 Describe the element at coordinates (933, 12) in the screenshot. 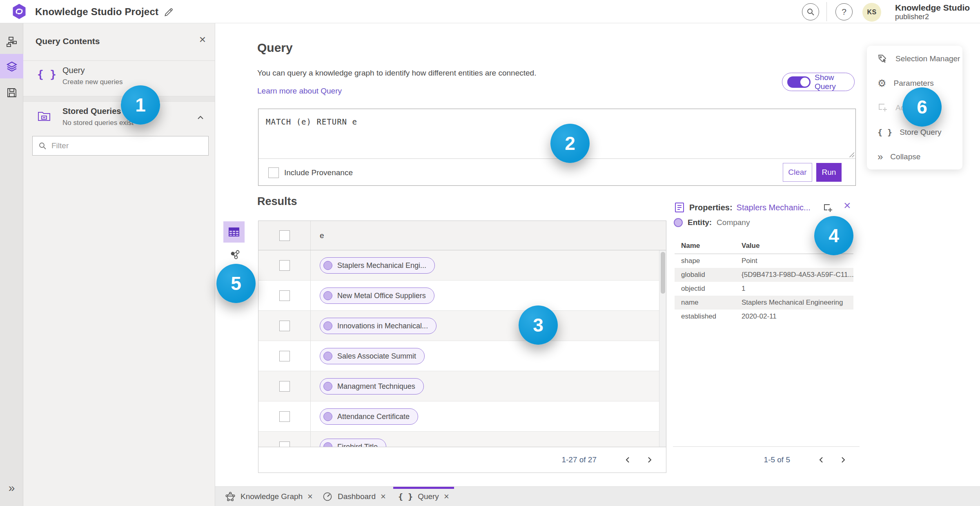

I see `user-info: Knowledge Studio publisher2` at that location.